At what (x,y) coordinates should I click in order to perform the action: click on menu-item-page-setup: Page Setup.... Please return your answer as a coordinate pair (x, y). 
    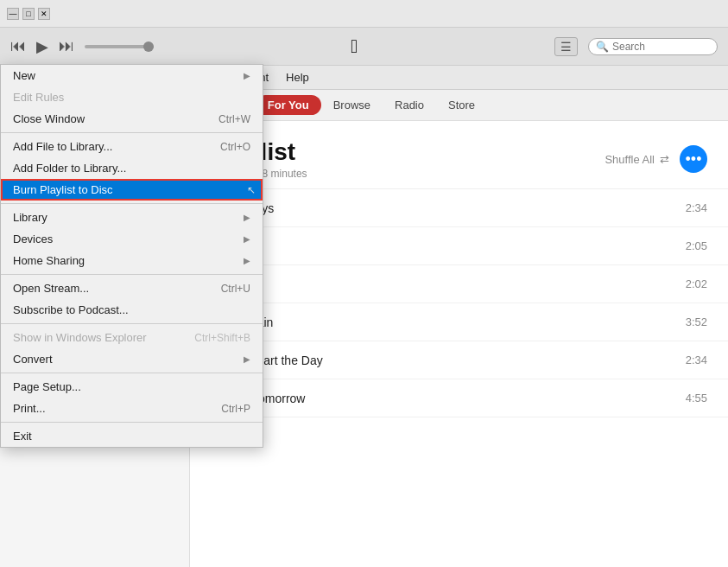
    Looking at the image, I should click on (131, 387).